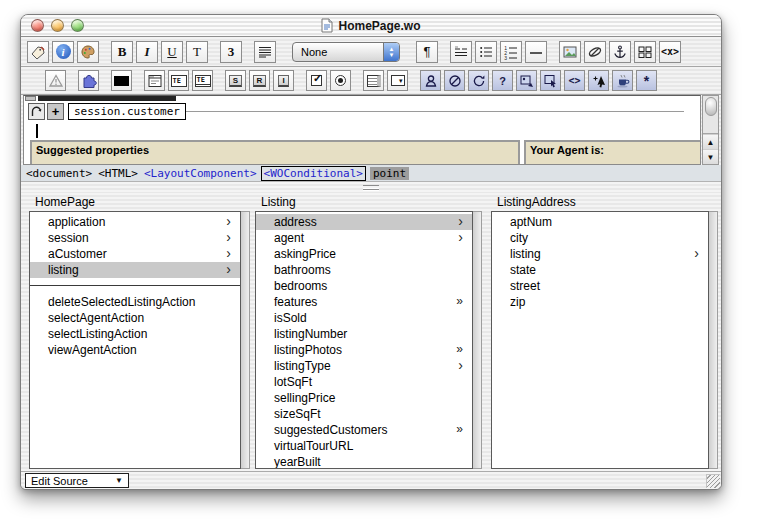  I want to click on list-item: virtualTourURL, so click(364, 446).